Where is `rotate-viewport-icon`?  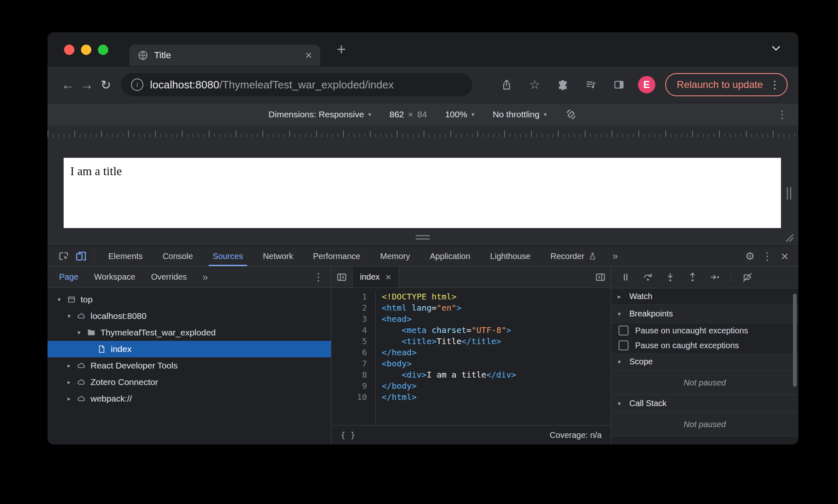 rotate-viewport-icon is located at coordinates (571, 114).